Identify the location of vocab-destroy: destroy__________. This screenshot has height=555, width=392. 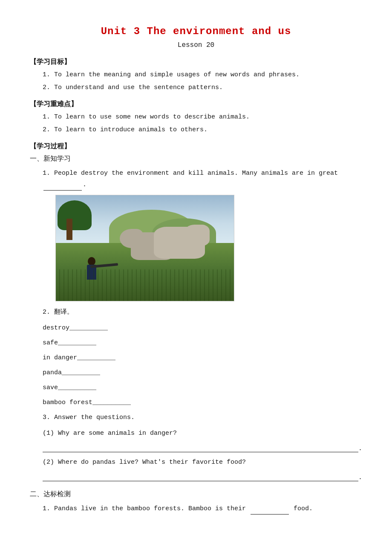
(202, 328).